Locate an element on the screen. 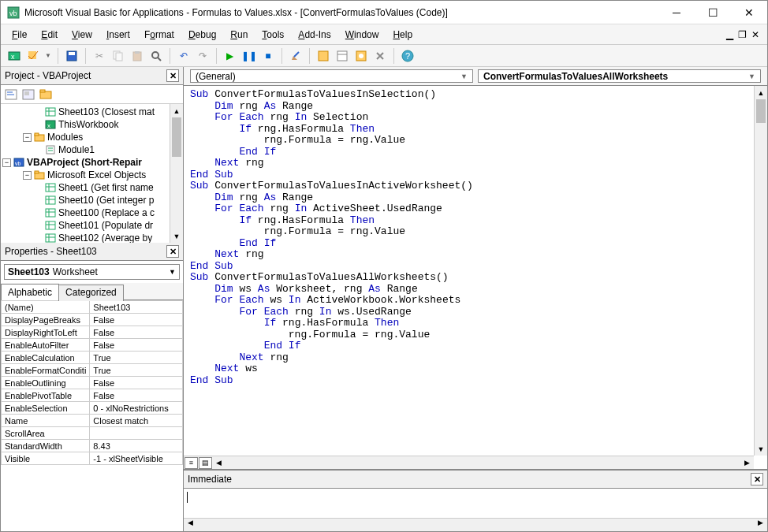  code-hscrollbar: ◀ ▶ is located at coordinates (483, 463).